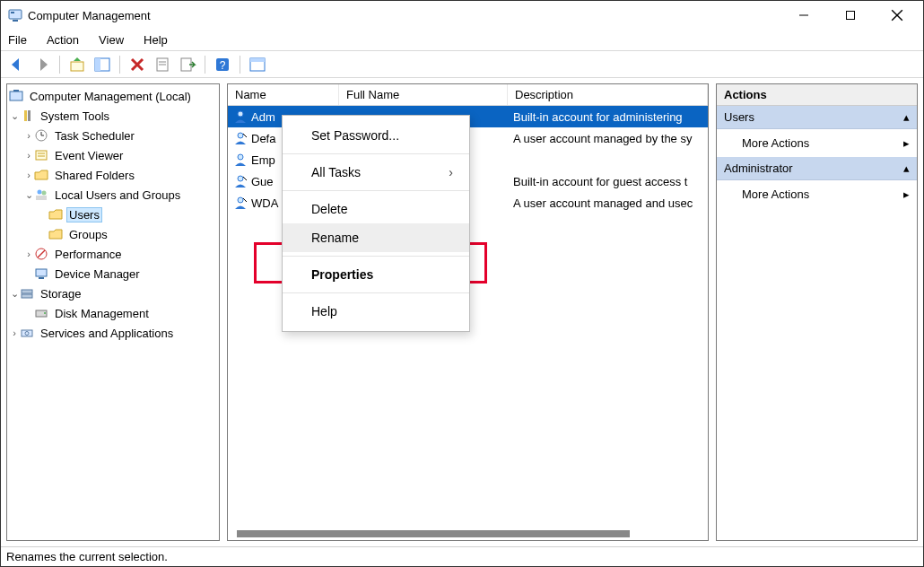 The image size is (924, 567). What do you see at coordinates (376, 209) in the screenshot?
I see `ctx-delete: Delete` at bounding box center [376, 209].